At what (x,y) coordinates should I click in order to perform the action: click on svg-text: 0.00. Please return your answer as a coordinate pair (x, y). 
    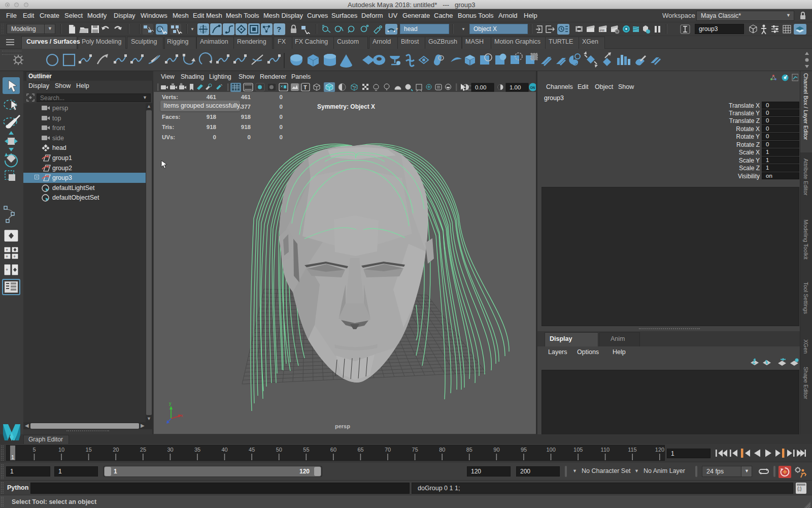
    Looking at the image, I should click on (481, 87).